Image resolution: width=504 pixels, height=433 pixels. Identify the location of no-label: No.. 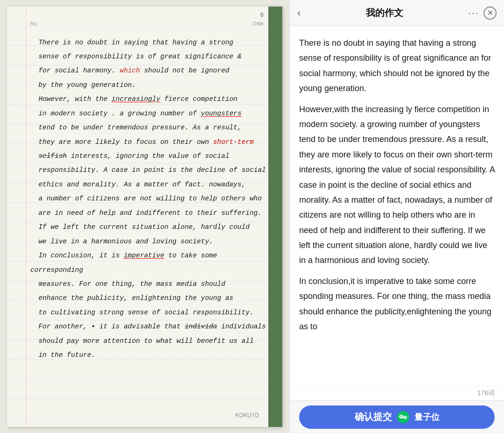
(35, 23).